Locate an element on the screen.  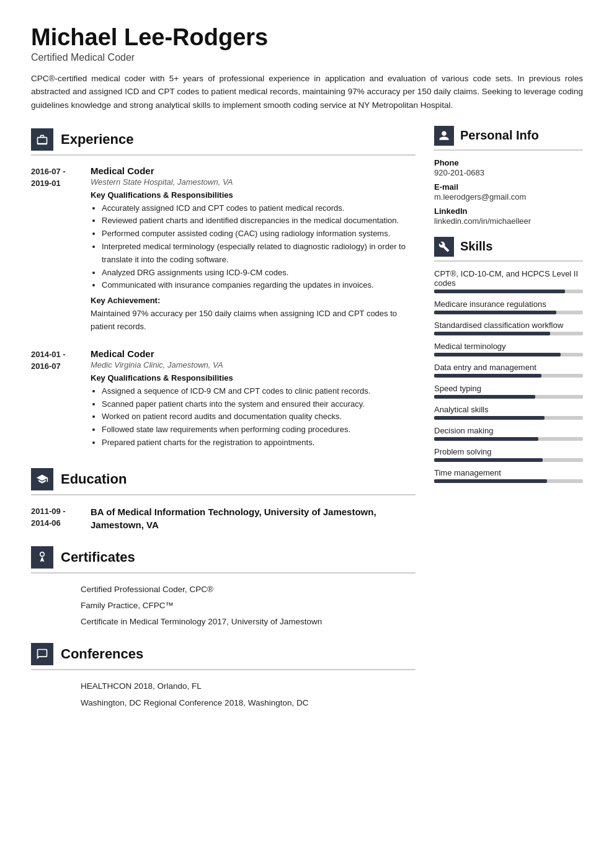
skill-name: Standardised classification workflow is located at coordinates (509, 325).